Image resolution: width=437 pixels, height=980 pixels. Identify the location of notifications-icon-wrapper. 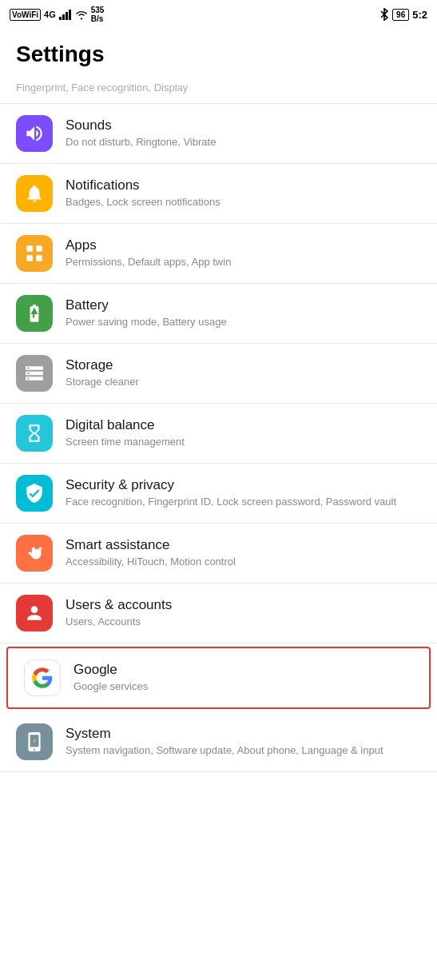
(34, 193).